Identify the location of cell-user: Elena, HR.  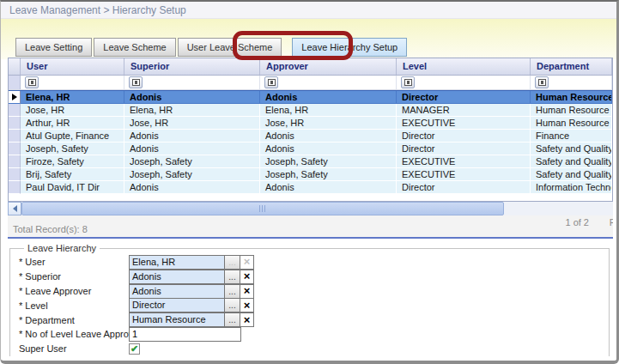
(72, 98).